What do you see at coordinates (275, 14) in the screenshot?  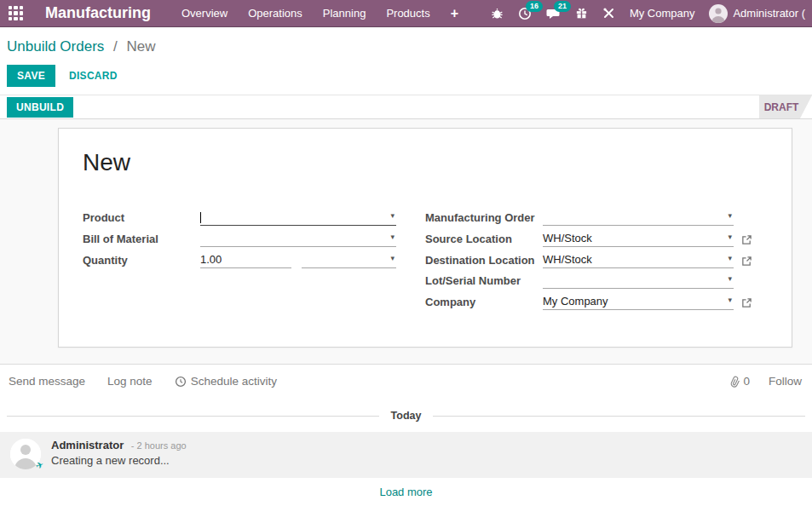 I see `menu-operations: Operations` at bounding box center [275, 14].